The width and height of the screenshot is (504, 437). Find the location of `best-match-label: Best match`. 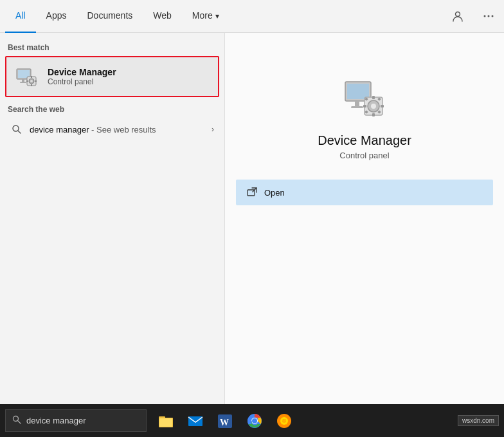

best-match-label: Best match is located at coordinates (112, 48).